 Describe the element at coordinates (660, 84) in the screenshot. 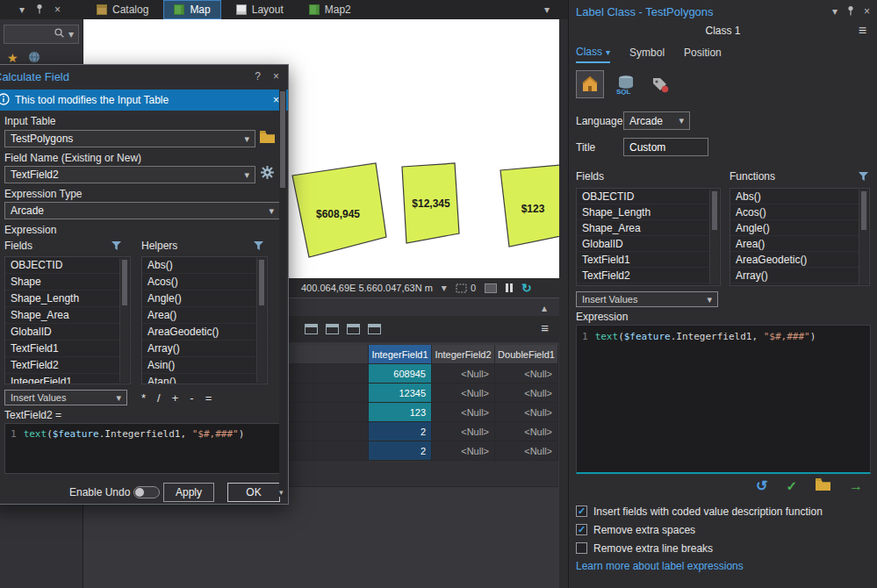

I see `remove-label-icon` at that location.